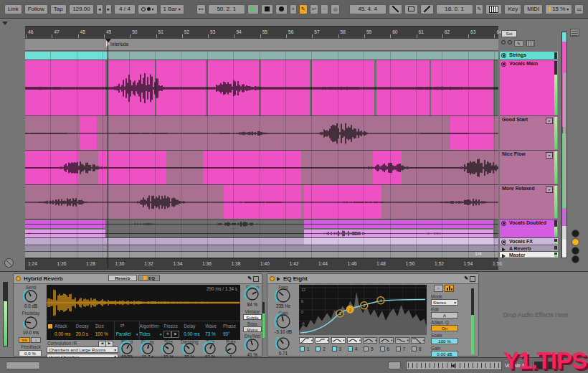 The width and height of the screenshot is (588, 373). Describe the element at coordinates (59, 9) in the screenshot. I see `tap-tempo-button: Tap` at that location.